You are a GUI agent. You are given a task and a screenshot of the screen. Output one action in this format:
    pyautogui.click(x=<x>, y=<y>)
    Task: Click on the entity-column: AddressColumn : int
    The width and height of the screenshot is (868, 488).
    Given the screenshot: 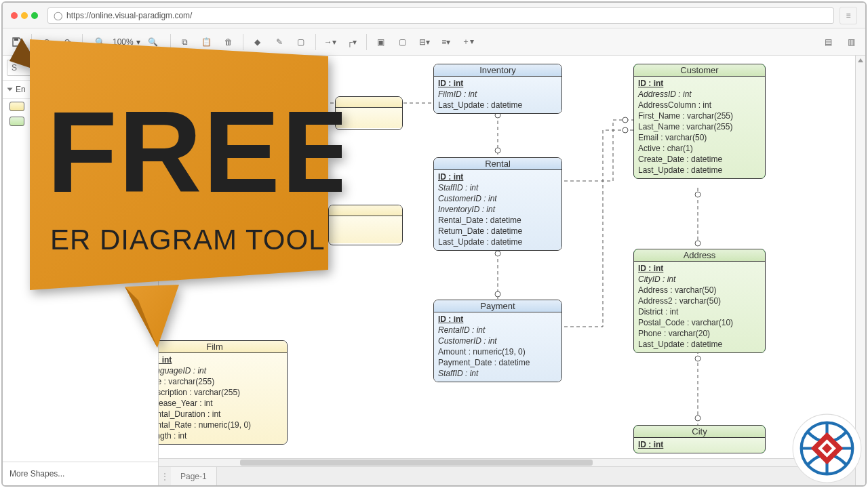 What is the action you would take?
    pyautogui.click(x=700, y=105)
    